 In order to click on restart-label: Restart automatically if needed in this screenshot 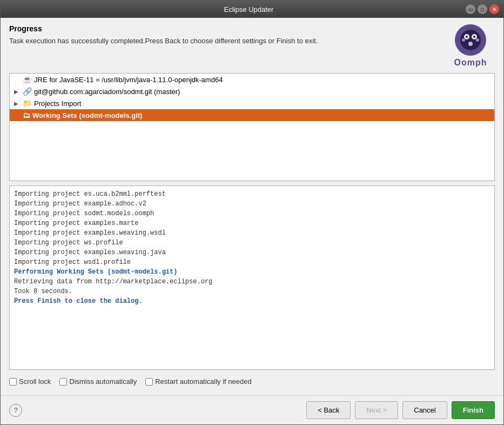, I will do `click(203, 382)`.